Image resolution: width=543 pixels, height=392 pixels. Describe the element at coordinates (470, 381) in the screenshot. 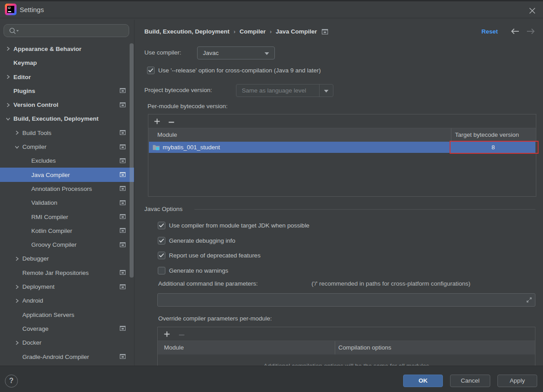

I see `cancel-button: Cancel` at that location.